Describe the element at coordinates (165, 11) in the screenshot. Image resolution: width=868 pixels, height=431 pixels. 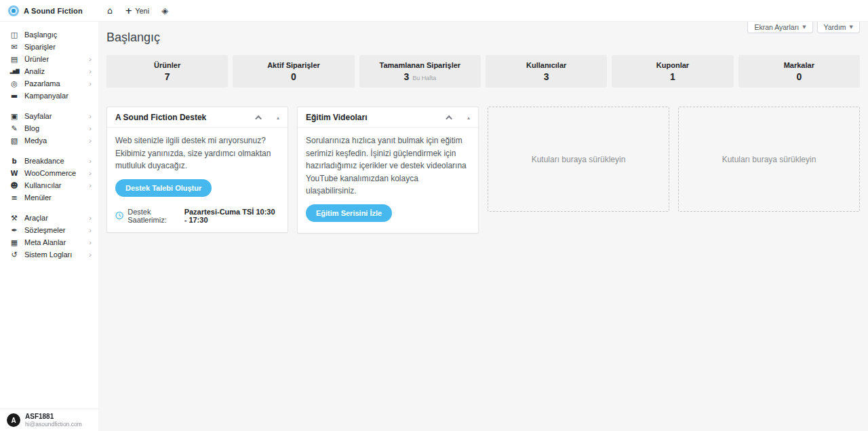
I see `breakdance-topbar-button: ◈` at that location.